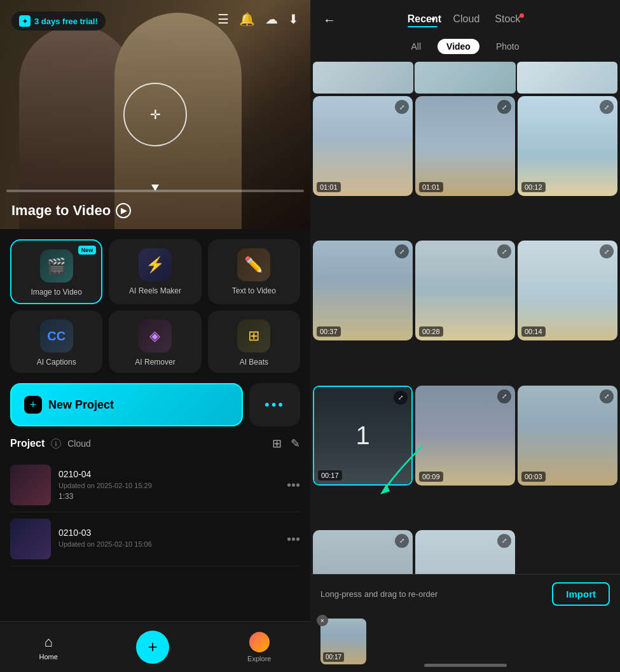 The height and width of the screenshot is (672, 620). What do you see at coordinates (223, 19) in the screenshot?
I see `list-icon: ☰` at bounding box center [223, 19].